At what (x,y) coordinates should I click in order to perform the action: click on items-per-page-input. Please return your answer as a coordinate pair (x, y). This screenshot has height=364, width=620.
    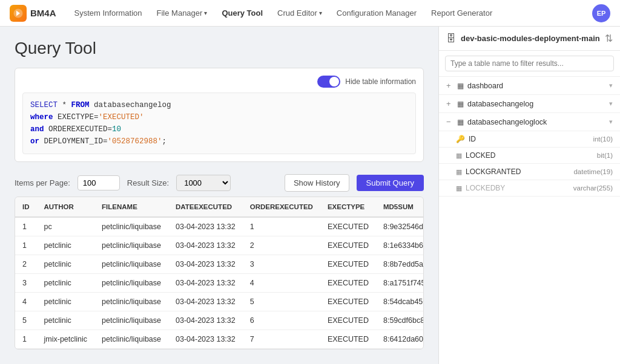
    Looking at the image, I should click on (99, 183).